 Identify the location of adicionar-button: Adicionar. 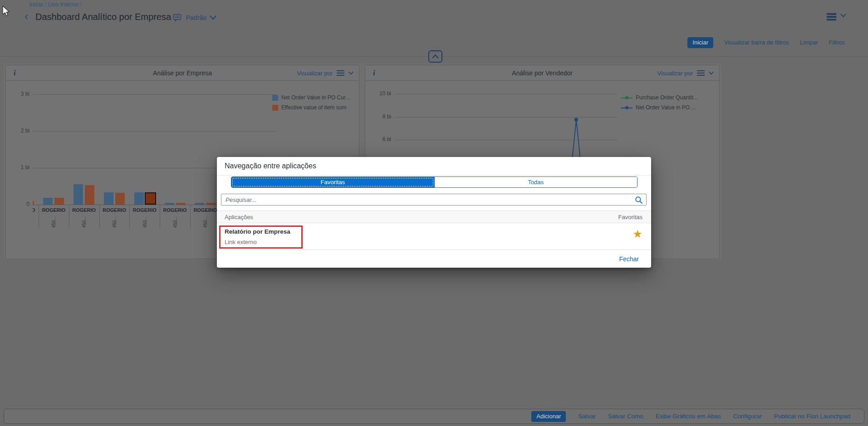
(549, 416).